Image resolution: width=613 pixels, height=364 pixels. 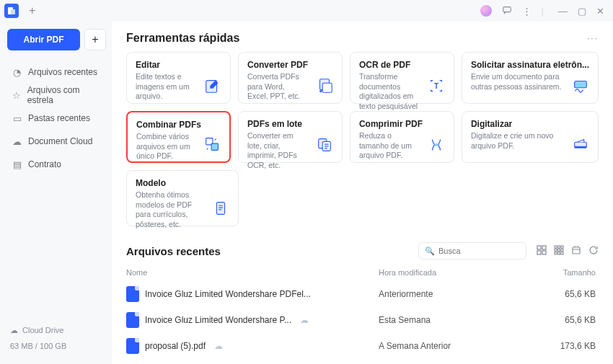 What do you see at coordinates (530, 78) in the screenshot?
I see `tool-card-sign: Solicitar assinatura eletrôn... Envie um…` at bounding box center [530, 78].